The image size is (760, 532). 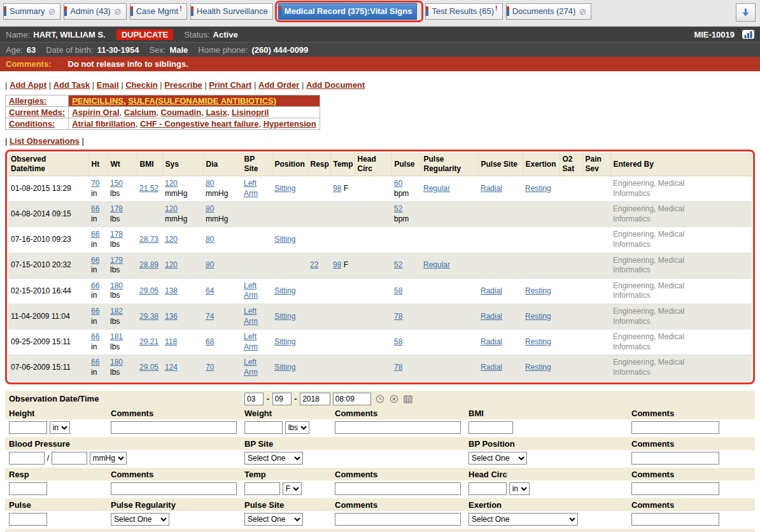 What do you see at coordinates (675, 489) in the screenshot?
I see `head-circ-comments-input` at bounding box center [675, 489].